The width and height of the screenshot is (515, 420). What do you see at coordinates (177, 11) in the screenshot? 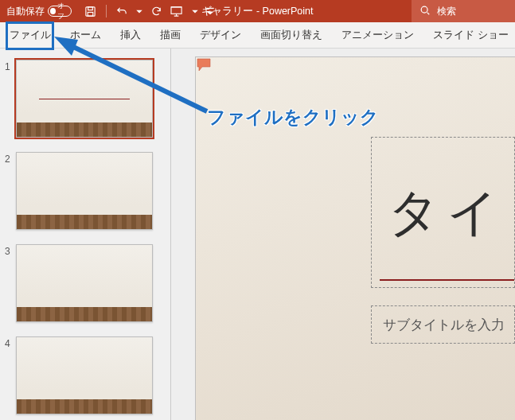
I see `slideshow-start-icon` at bounding box center [177, 11].